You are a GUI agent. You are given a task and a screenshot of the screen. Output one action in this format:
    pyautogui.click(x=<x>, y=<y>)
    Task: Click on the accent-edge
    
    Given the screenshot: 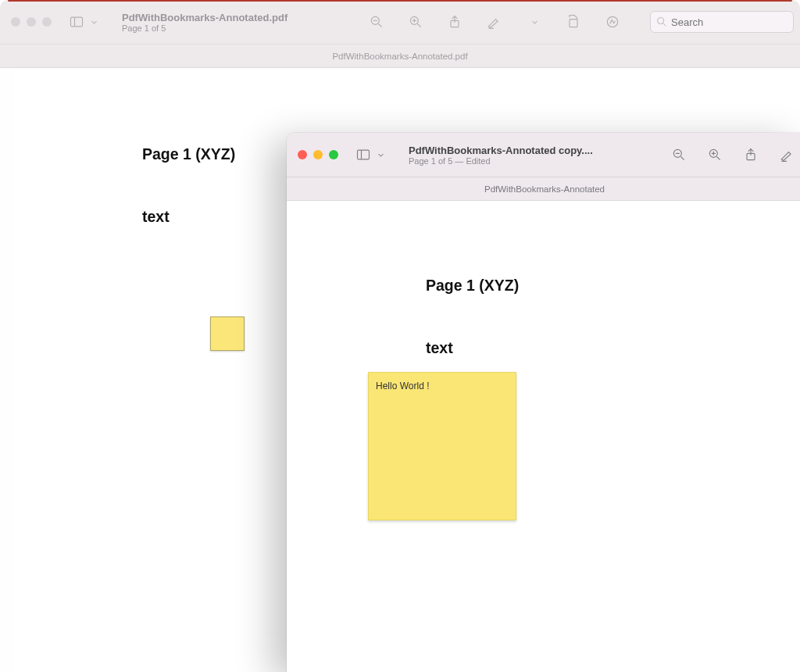 What is the action you would take?
    pyautogui.click(x=400, y=1)
    